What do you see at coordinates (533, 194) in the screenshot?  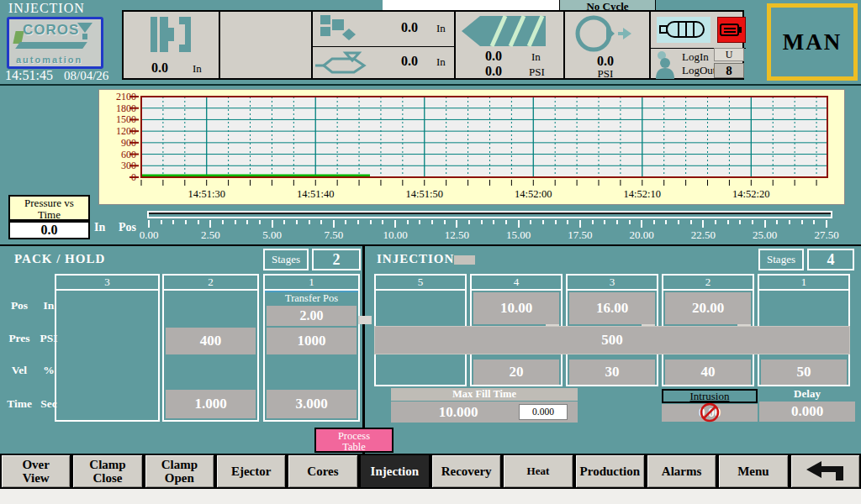 I see `svg-text: 14:52:00` at bounding box center [533, 194].